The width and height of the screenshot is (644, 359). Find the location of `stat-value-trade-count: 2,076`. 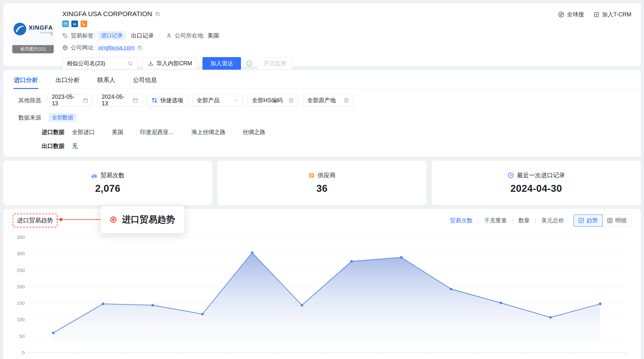

stat-value-trade-count: 2,076 is located at coordinates (108, 189).